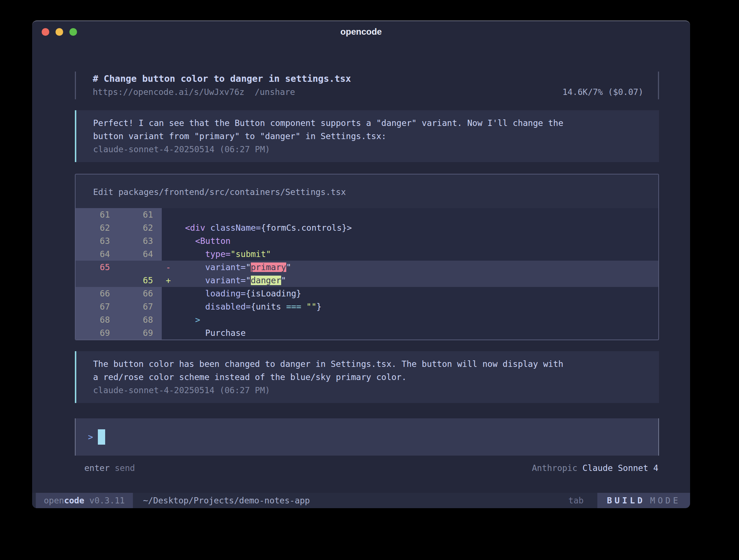 This screenshot has height=560, width=739. What do you see at coordinates (140, 333) in the screenshot?
I see `new-line-number: 69` at bounding box center [140, 333].